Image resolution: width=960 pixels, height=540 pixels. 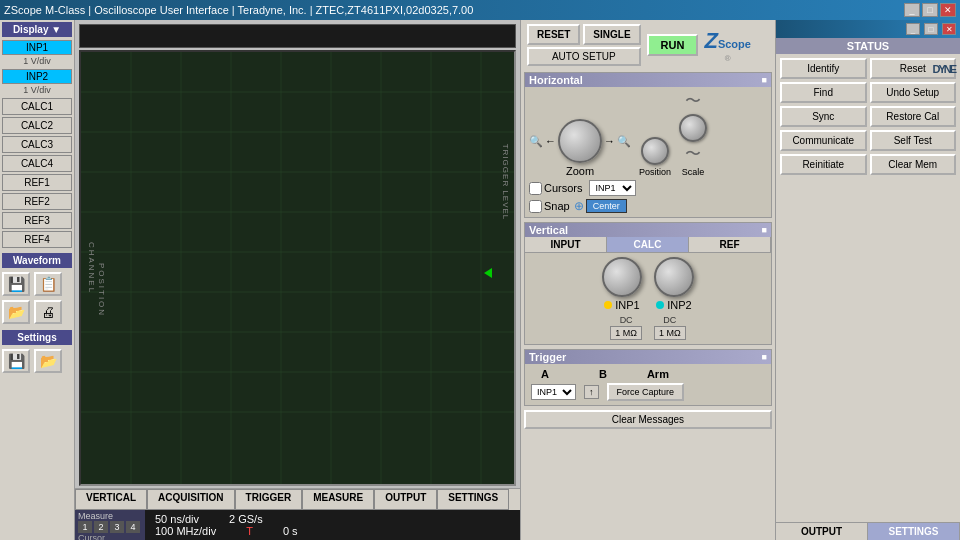 What do you see at coordinates (557, 206) in the screenshot?
I see `snap-label: Snap` at bounding box center [557, 206].